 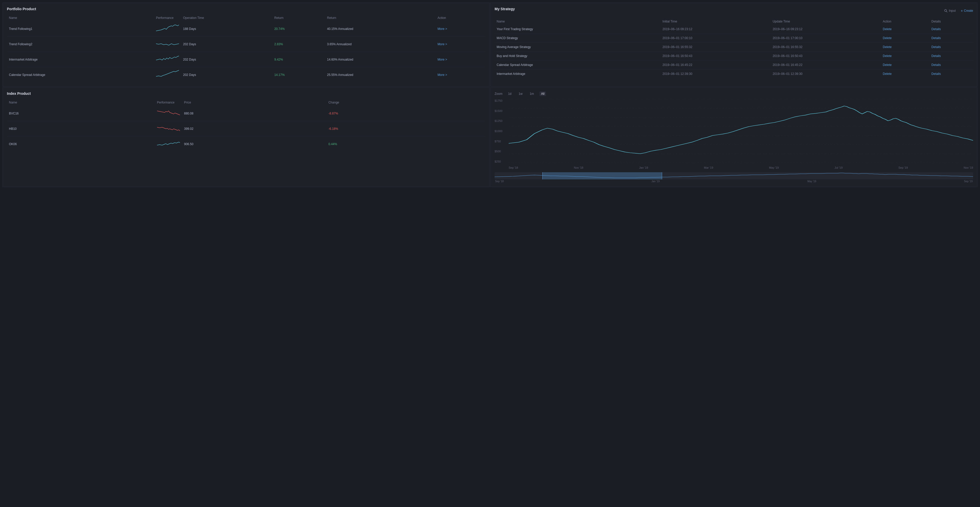 I want to click on zoom-1w-button: 1w, so click(x=520, y=94).